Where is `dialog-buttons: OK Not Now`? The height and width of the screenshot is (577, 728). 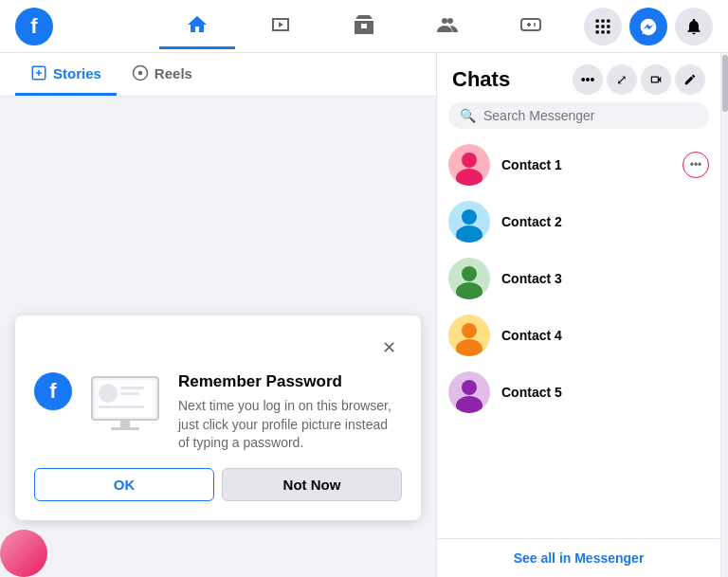
dialog-buttons: OK Not Now is located at coordinates (218, 485).